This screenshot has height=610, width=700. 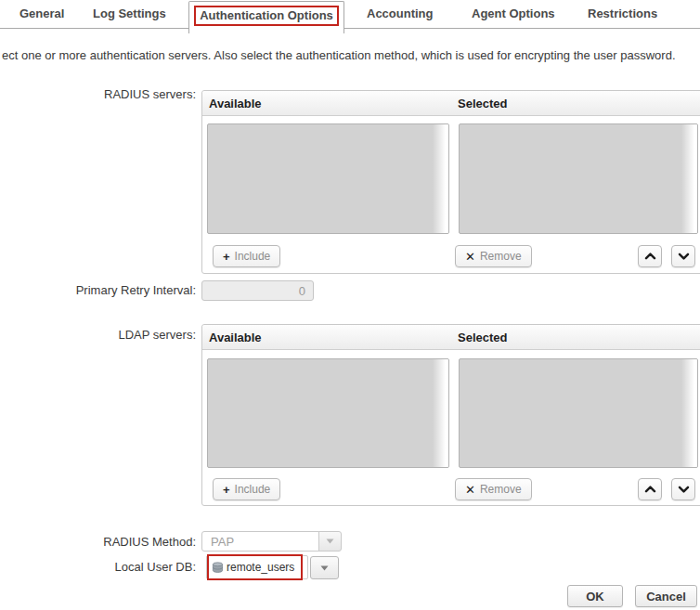 I want to click on tab-restrictions: Restrictions, so click(x=622, y=14).